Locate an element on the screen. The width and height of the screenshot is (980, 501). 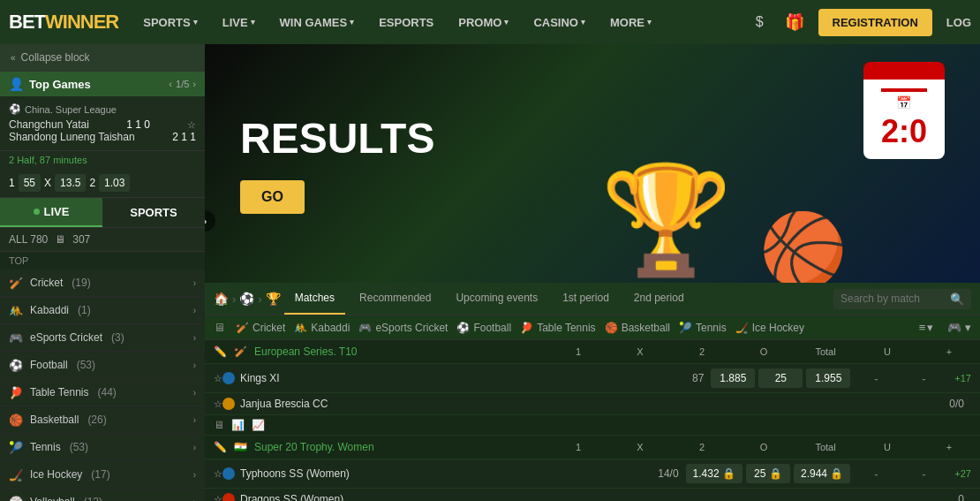
trophy-breadcrumb-icon: 🏆 is located at coordinates (274, 299).